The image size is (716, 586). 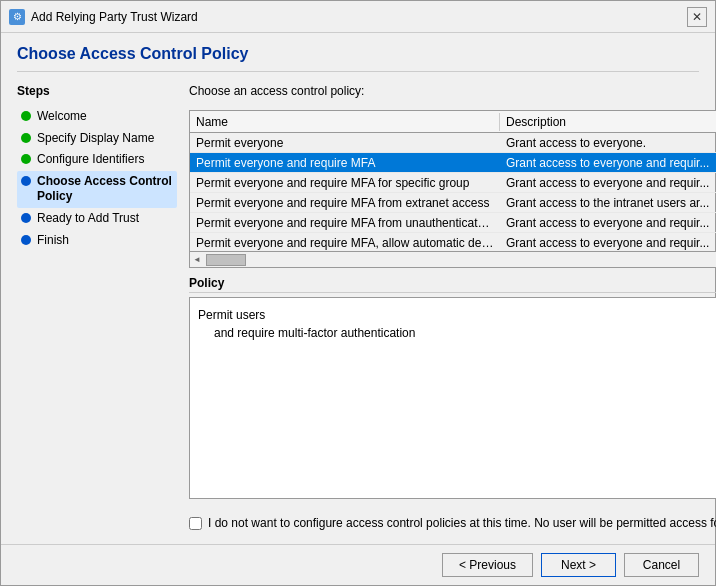 I want to click on step-finish: Finish, so click(x=97, y=241).